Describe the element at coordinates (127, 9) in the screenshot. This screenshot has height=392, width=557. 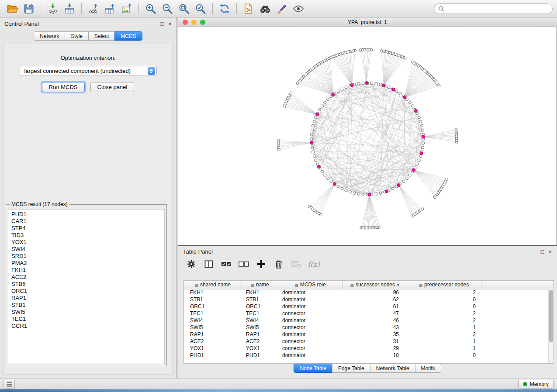
I see `export-image-button` at that location.